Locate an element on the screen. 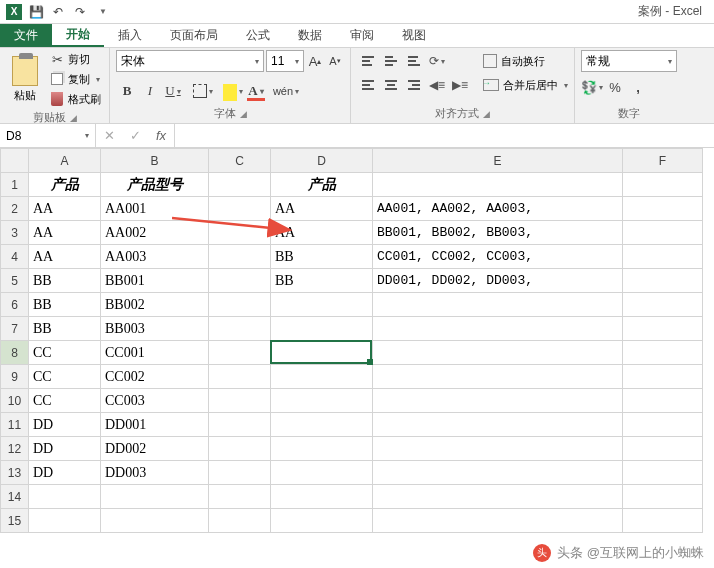 The image size is (714, 568). row-header-12: 12 is located at coordinates (15, 449).